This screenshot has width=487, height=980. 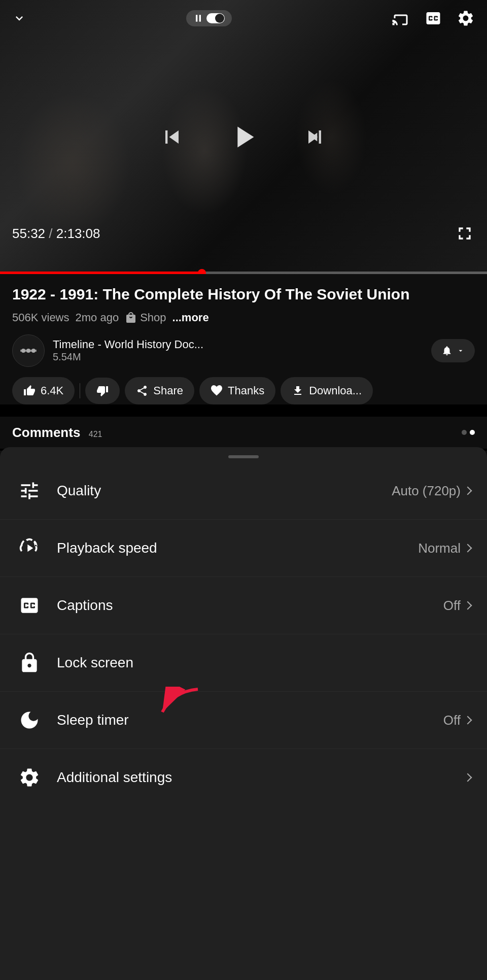 What do you see at coordinates (224, 491) in the screenshot?
I see `quality-label: Quality` at bounding box center [224, 491].